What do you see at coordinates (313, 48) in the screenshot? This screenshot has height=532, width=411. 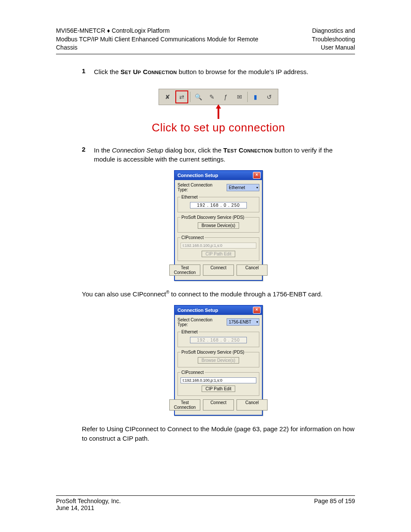 I see `header-doc-type: User Manual` at bounding box center [313, 48].